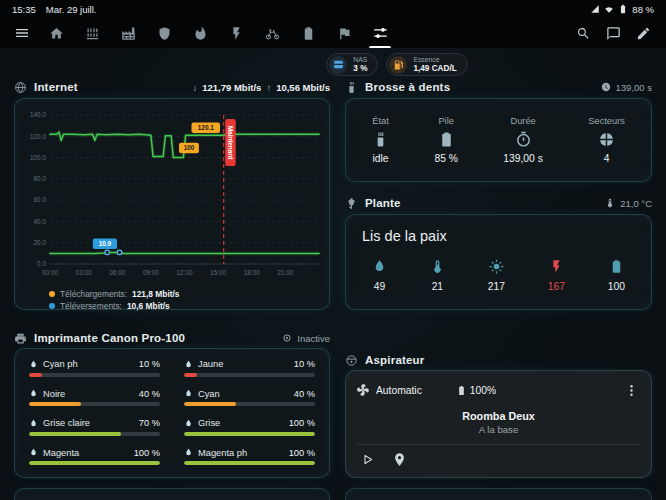 Image resolution: width=666 pixels, height=500 pixels. I want to click on status-bar: 15:35 Mar. 29 juill. 88 %, so click(333, 9).